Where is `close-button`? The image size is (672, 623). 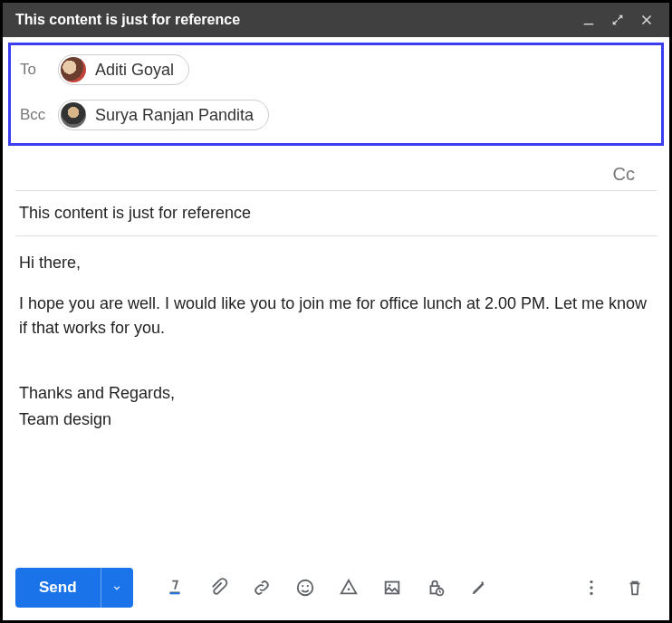
close-button is located at coordinates (647, 20).